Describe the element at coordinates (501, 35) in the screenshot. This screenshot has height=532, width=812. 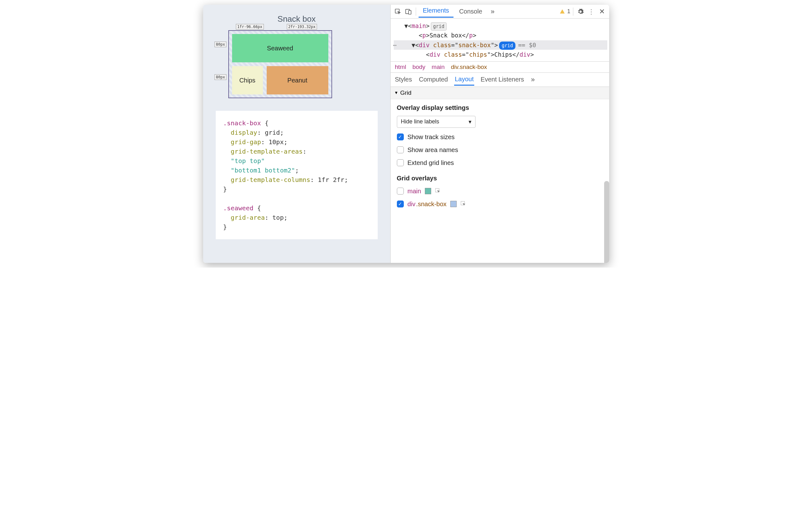
I see `dom-line-p: <p>Snack box</p>` at that location.